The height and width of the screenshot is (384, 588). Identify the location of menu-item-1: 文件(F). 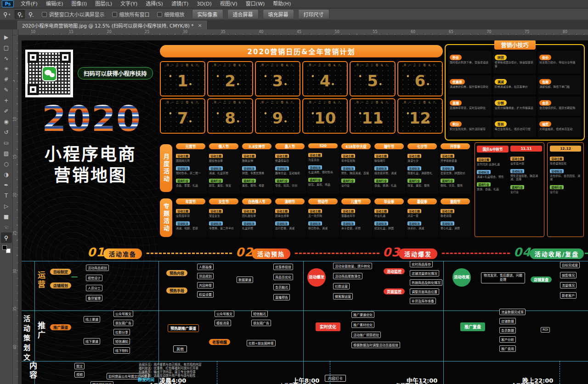
(29, 4).